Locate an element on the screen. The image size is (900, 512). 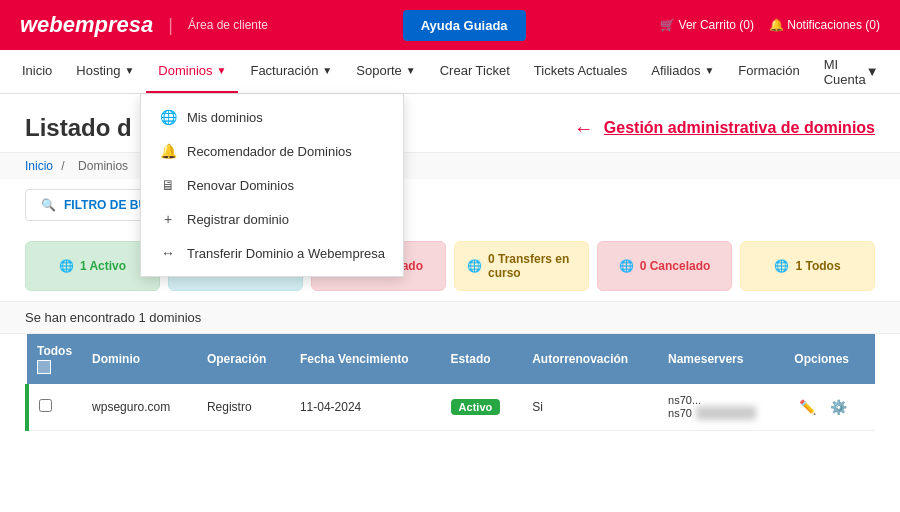
breadcrumb-dominios: Dominios is located at coordinates (103, 166).